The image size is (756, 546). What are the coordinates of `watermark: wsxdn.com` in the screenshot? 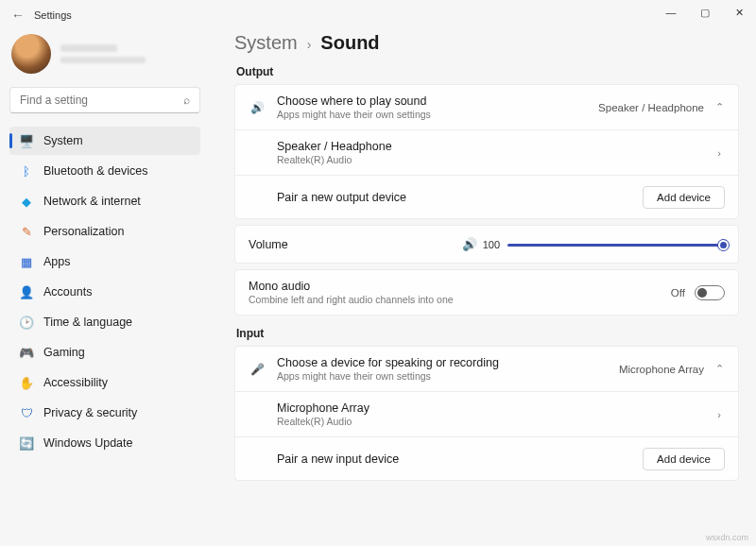 It's located at (728, 537).